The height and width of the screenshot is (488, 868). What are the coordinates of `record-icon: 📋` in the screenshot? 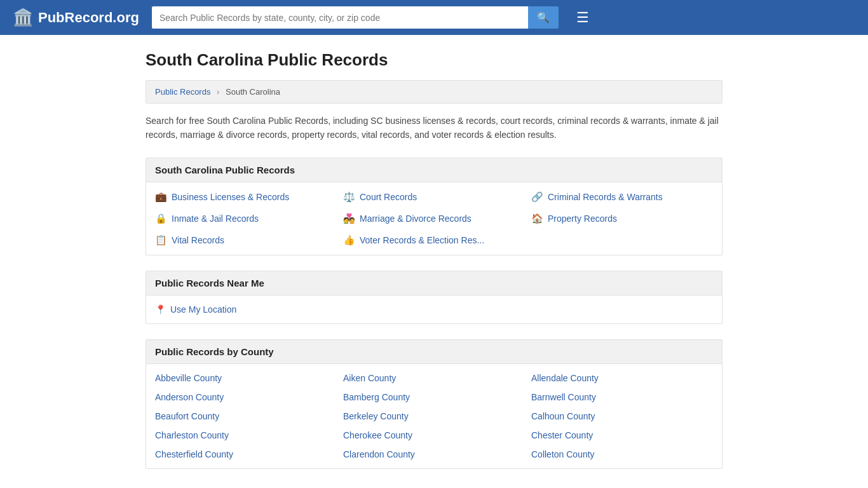 It's located at (161, 240).